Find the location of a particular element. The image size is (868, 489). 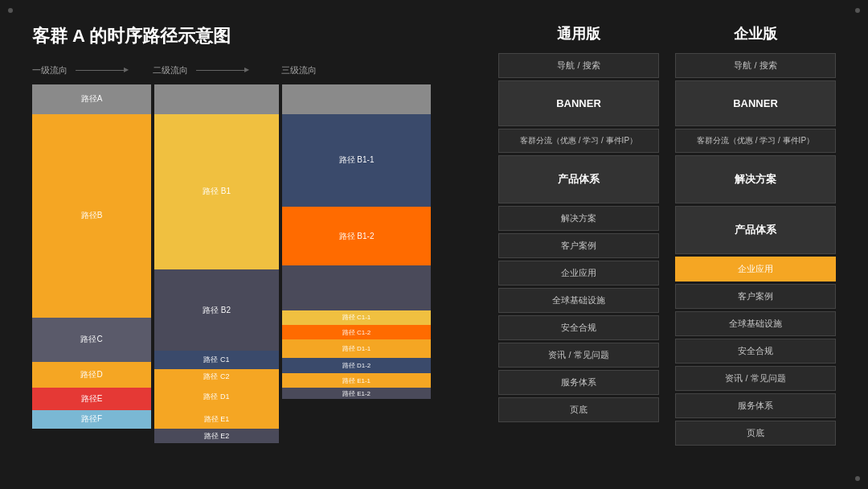

general-banner: BANNER is located at coordinates (579, 103).